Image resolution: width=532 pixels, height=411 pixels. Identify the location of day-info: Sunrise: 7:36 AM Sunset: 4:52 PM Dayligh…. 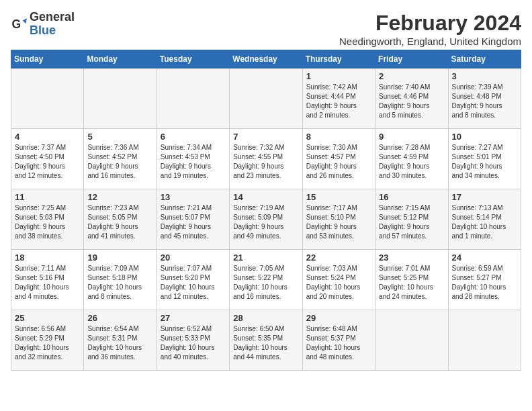
(120, 162).